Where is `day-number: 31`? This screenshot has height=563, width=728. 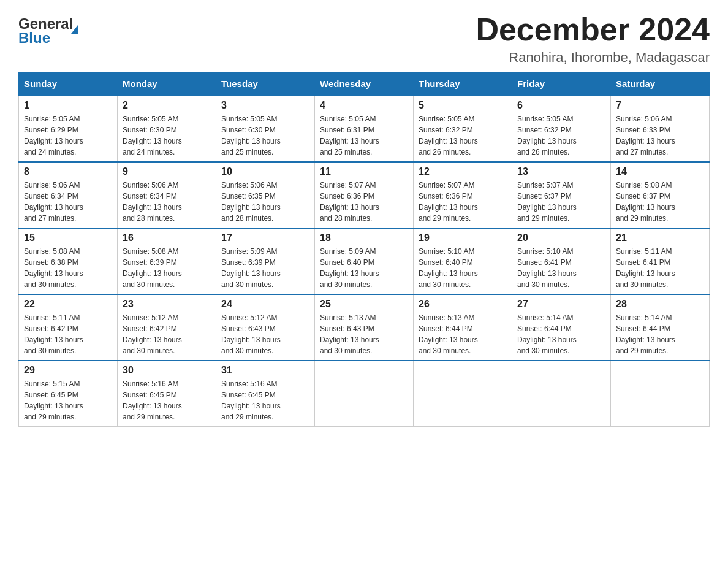
day-number: 31 is located at coordinates (265, 370).